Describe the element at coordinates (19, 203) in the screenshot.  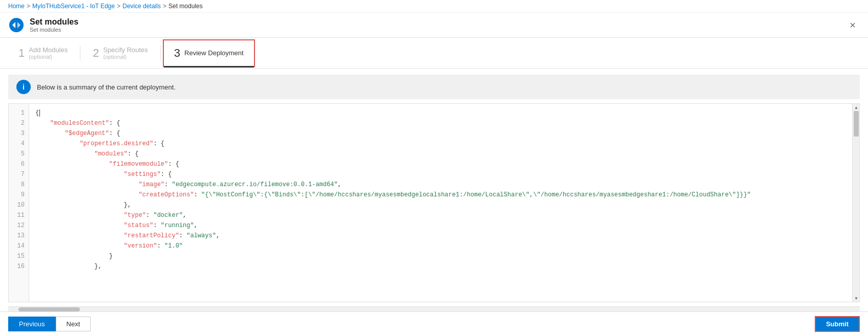
I see `line-numbers: 1 2 3 4 5 6 7 8 9 10 11 12 13 14 15 16` at that location.